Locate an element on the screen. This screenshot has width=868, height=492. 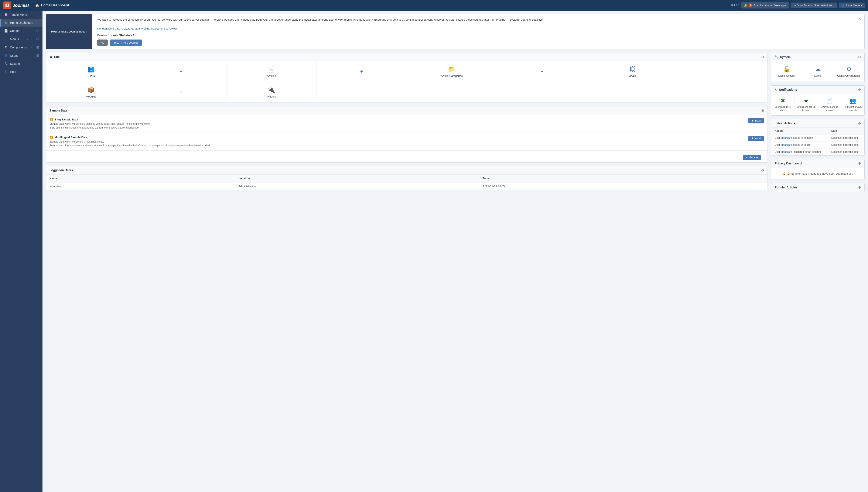
table-header-row: Name Location Date is located at coordinates (407, 178).